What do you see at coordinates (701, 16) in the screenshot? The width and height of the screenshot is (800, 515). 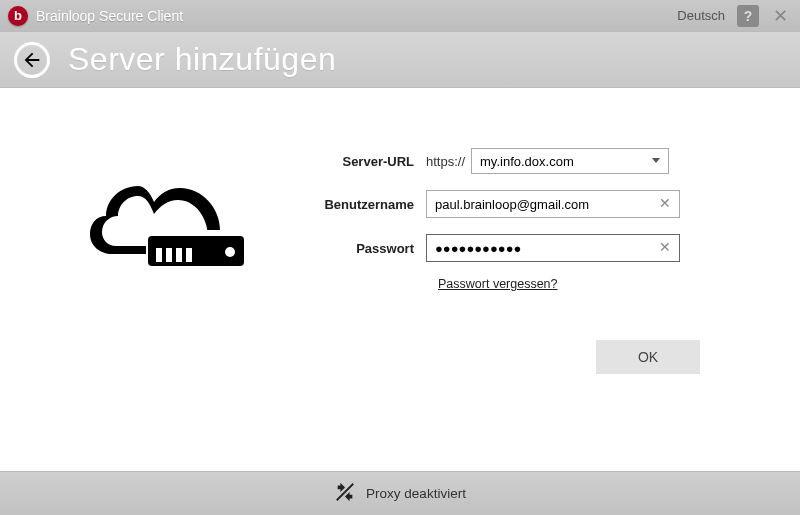 I see `language-selector: Deutsch` at bounding box center [701, 16].